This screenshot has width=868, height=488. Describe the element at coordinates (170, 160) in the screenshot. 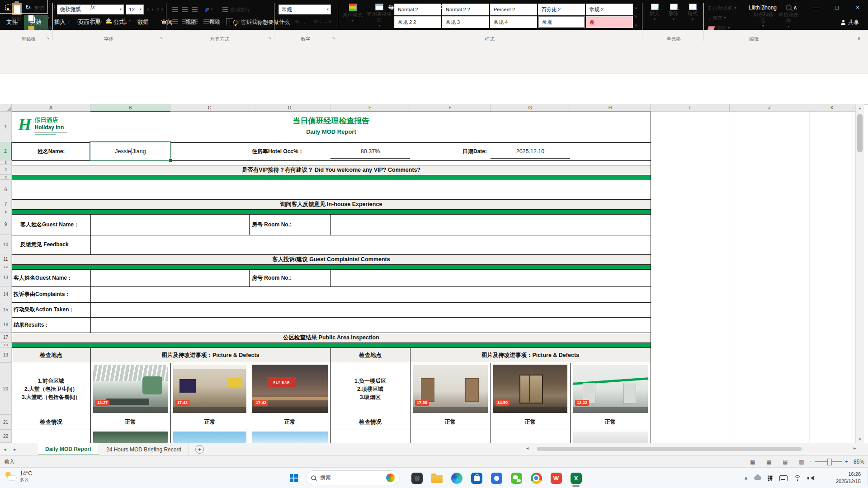

I see `fill-handle` at that location.